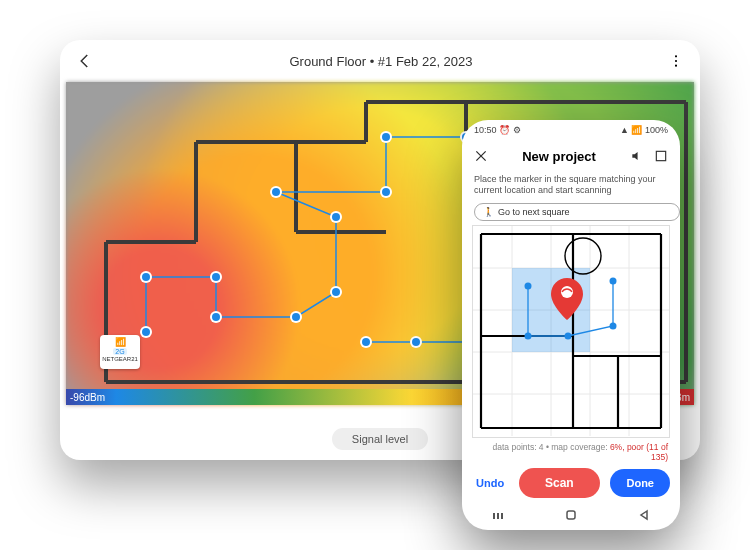 The image size is (750, 550). What do you see at coordinates (644, 130) in the screenshot?
I see `status-right: ▲ 📶 100%` at bounding box center [644, 130].